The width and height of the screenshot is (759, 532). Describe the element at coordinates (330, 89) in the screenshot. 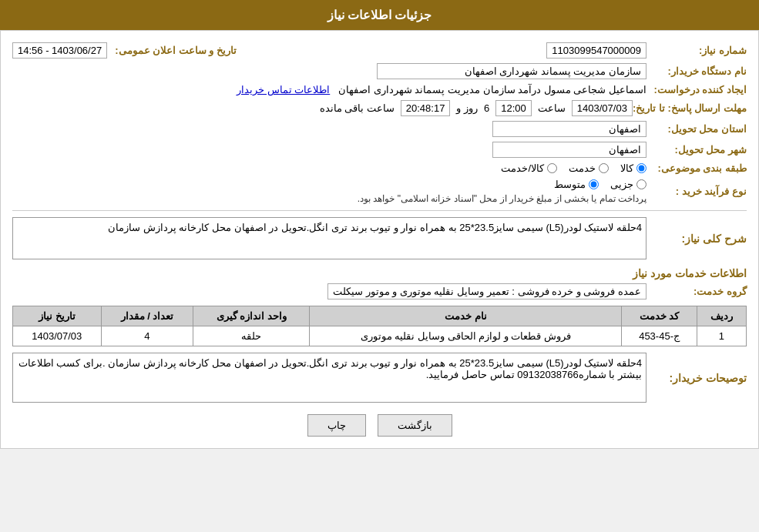

I see `ijadkonande-value: اسماعیل شجاعی مسول درآمد سازمان مدیریت پ…` at that location.